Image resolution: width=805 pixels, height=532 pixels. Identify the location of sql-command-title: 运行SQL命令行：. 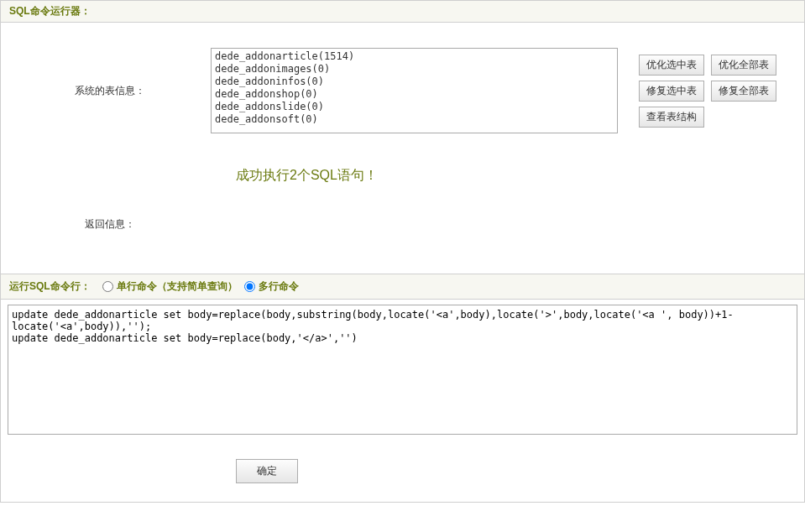
(50, 287).